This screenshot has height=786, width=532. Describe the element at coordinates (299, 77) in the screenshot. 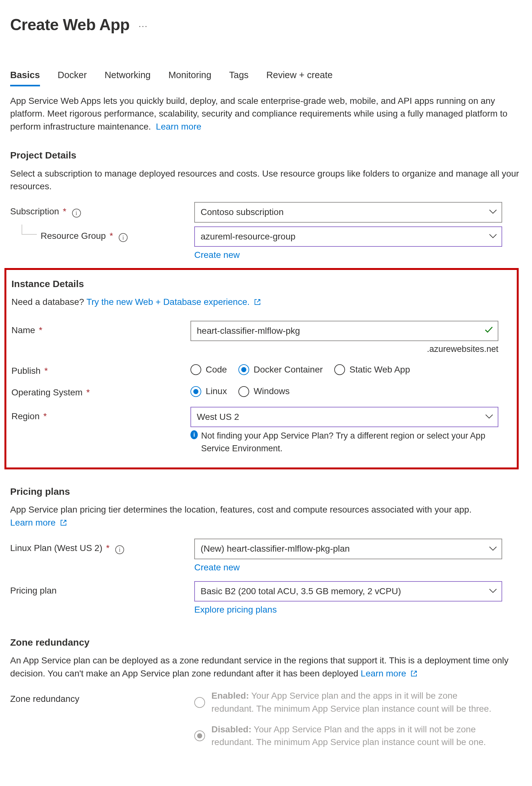

I see `tab-review-create: Review + create` at that location.